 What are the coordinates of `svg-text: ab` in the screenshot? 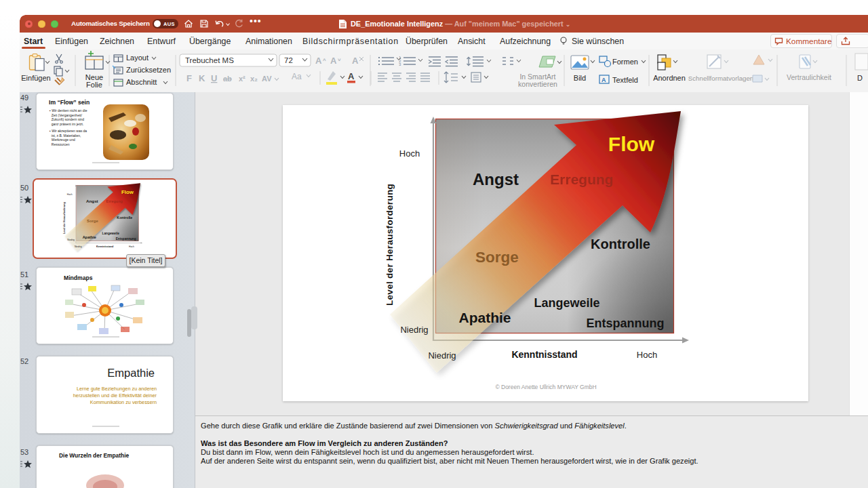 It's located at (228, 79).